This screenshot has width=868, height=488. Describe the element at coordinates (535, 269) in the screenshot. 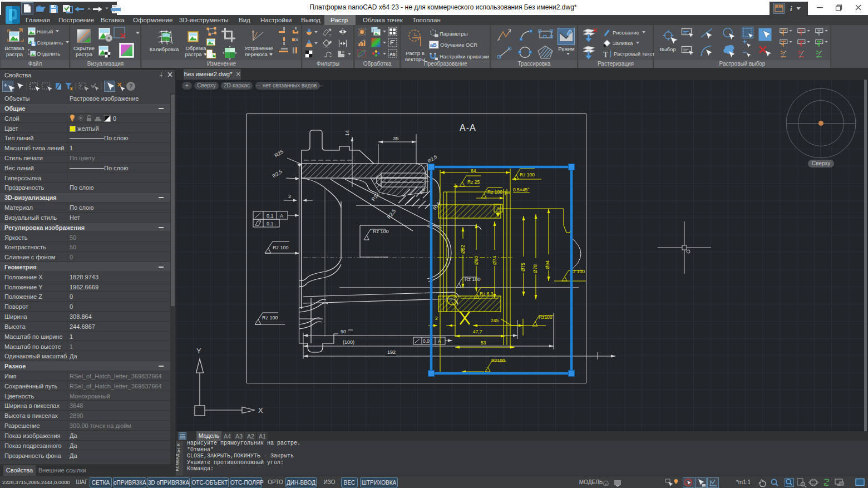

I see `svg-text: Ø78` at that location.